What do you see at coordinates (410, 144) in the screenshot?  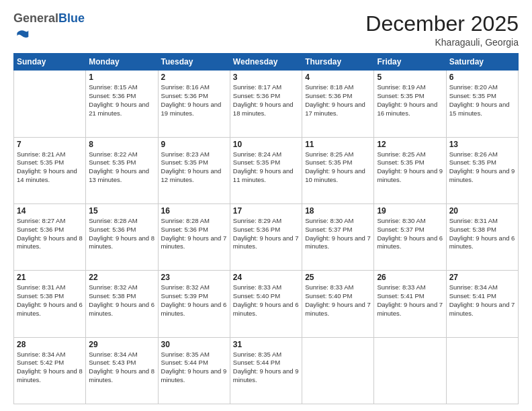 I see `day-number: 12` at bounding box center [410, 144].